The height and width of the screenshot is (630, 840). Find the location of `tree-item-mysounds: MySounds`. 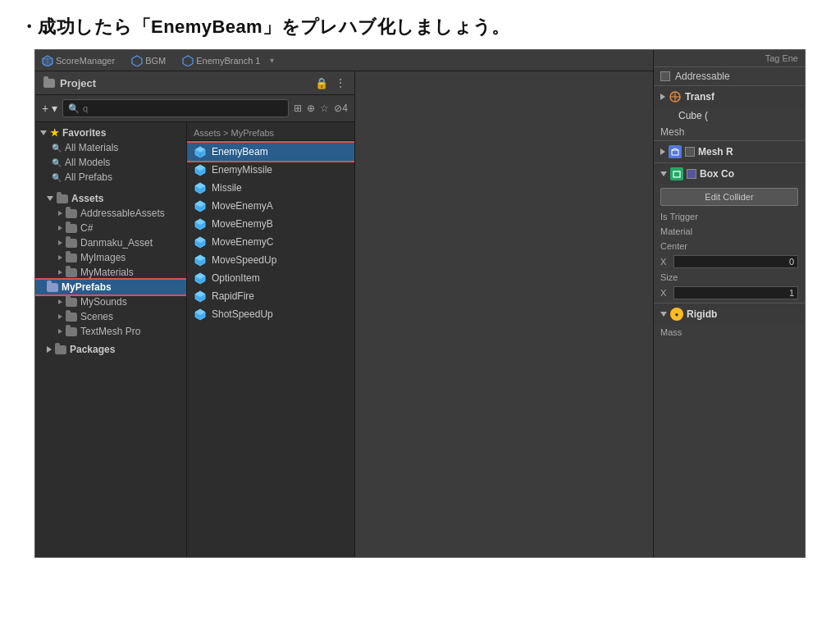

tree-item-mysounds: MySounds is located at coordinates (111, 302).